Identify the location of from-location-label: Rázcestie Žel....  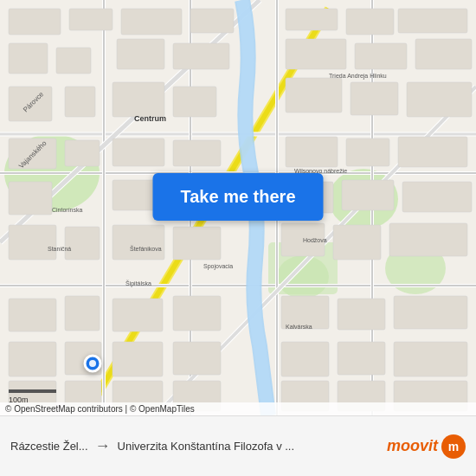
(49, 447).